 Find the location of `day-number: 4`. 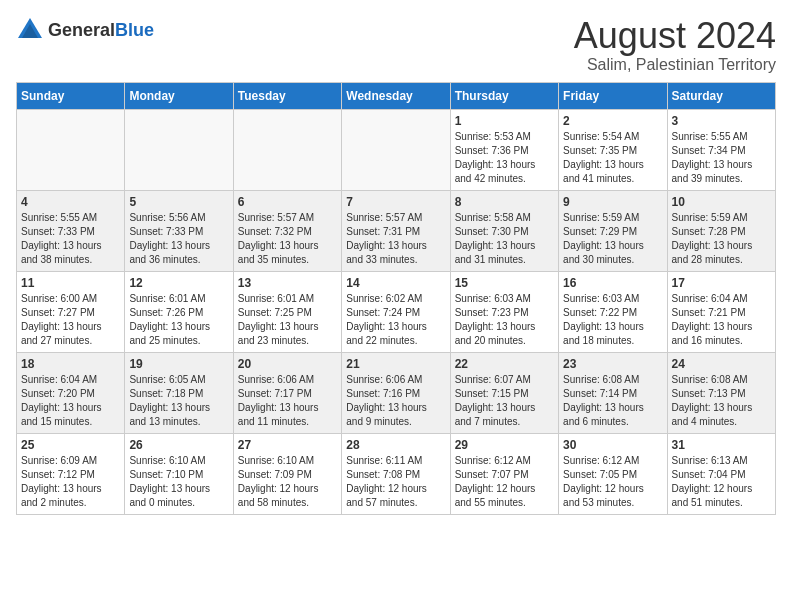

day-number: 4 is located at coordinates (70, 202).